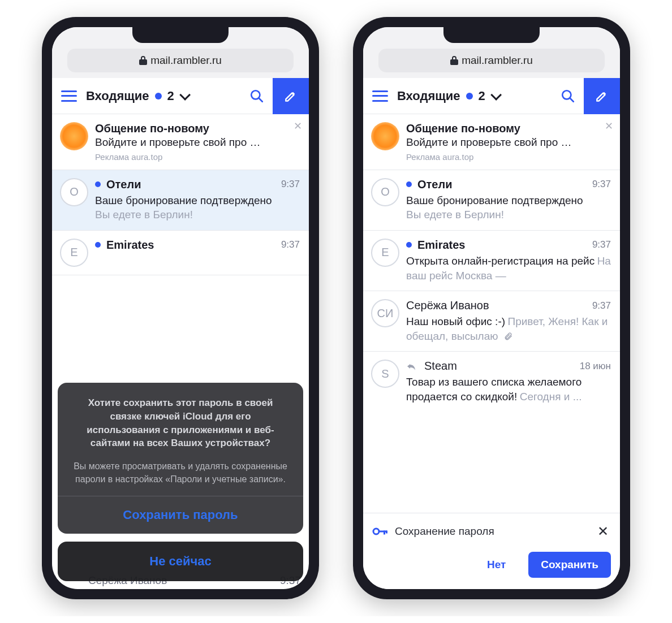 This screenshot has width=672, height=623. What do you see at coordinates (492, 261) in the screenshot?
I see `email-row: E Emirates 9:37 Открыта онлайн-регистрац…` at bounding box center [492, 261].